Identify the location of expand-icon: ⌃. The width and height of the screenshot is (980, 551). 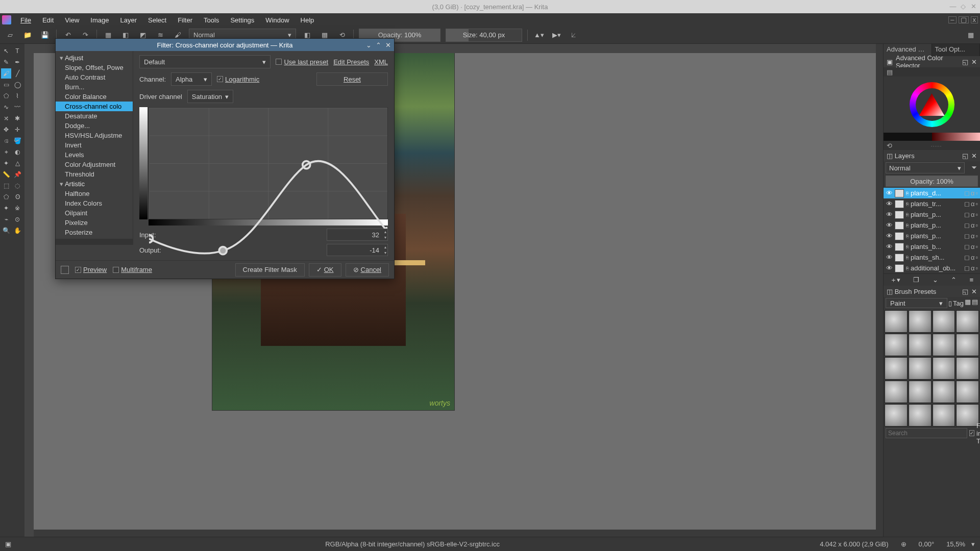
(379, 45).